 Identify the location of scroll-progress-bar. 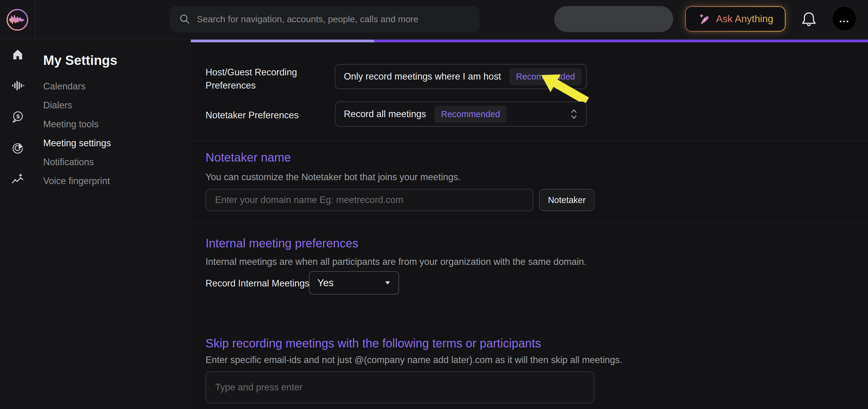
(529, 41).